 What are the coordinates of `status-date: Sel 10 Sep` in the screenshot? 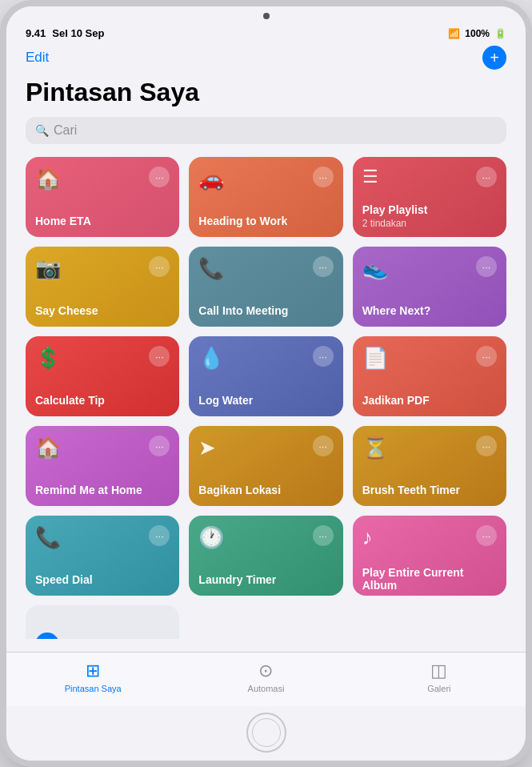 It's located at (78, 34).